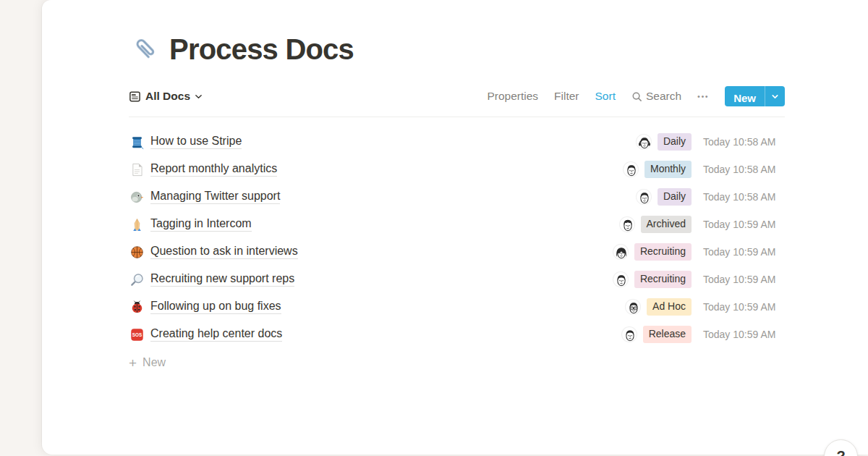  I want to click on person-tag-group: Release, so click(623, 334).